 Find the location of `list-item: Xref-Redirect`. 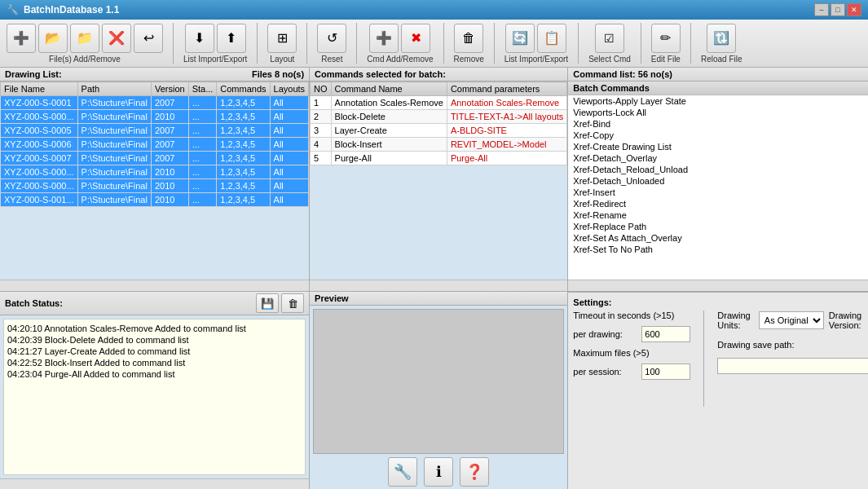

list-item: Xref-Redirect is located at coordinates (718, 204).